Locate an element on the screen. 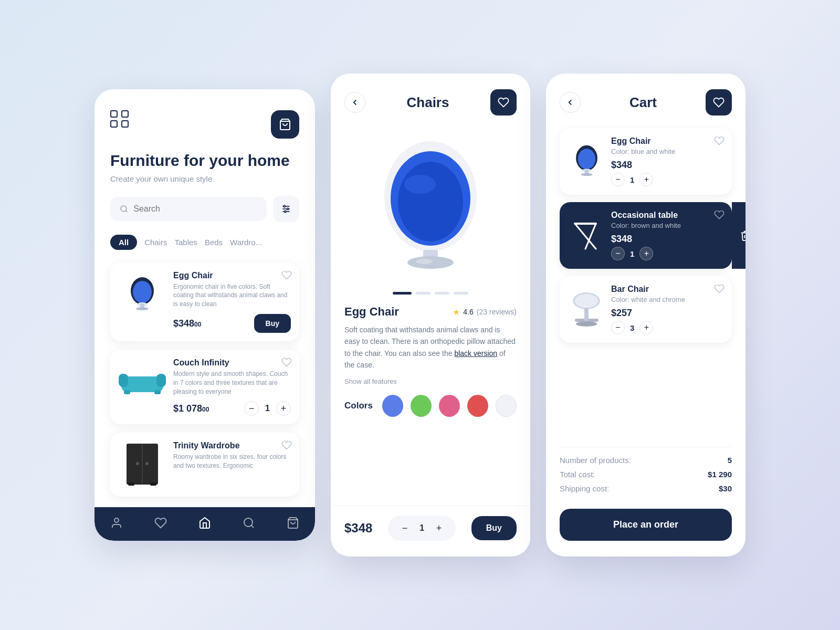 The height and width of the screenshot is (630, 840). couch-qty-plus: + is located at coordinates (284, 408).